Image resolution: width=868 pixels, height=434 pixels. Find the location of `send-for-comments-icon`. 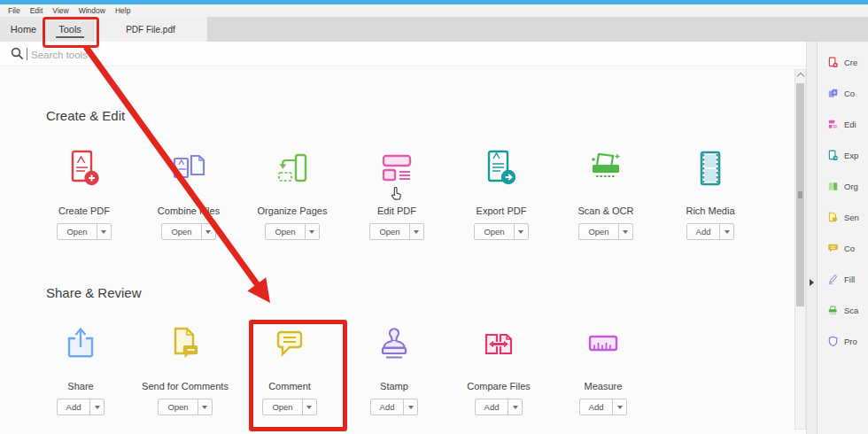

send-for-comments-icon is located at coordinates (185, 344).